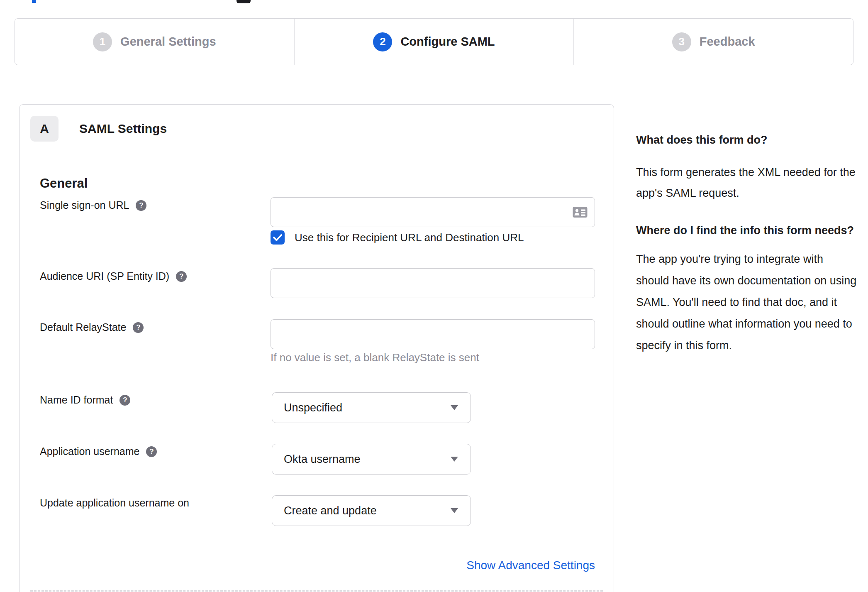 The image size is (868, 592). What do you see at coordinates (44, 129) in the screenshot?
I see `section-a-badge: A` at bounding box center [44, 129].